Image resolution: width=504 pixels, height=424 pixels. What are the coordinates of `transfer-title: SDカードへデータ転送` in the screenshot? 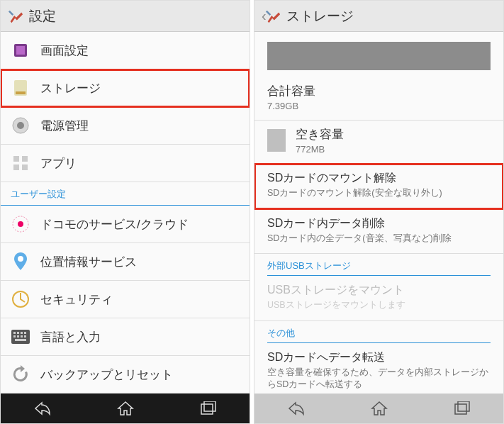 It's located at (379, 357).